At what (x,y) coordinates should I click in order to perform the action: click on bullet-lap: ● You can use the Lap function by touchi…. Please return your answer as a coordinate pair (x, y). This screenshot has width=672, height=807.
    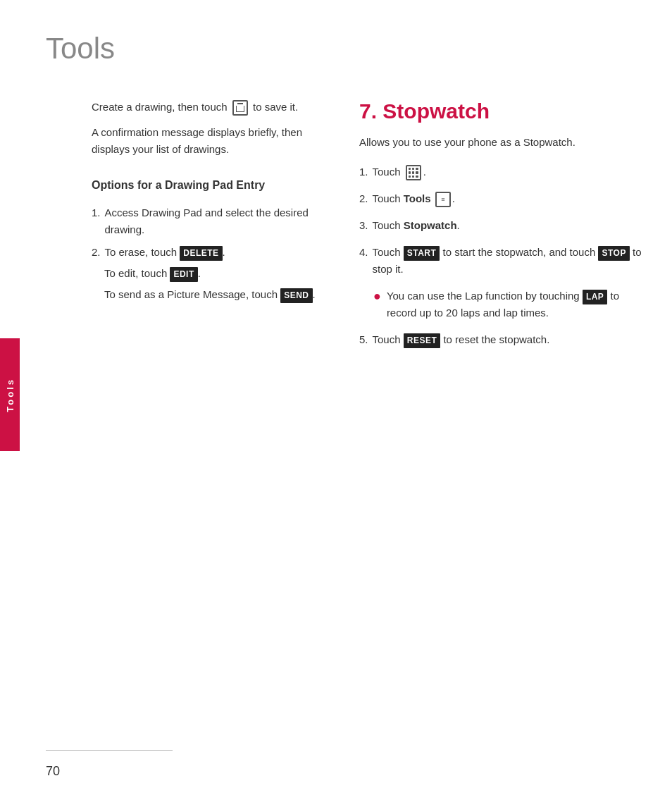
    Looking at the image, I should click on (509, 304).